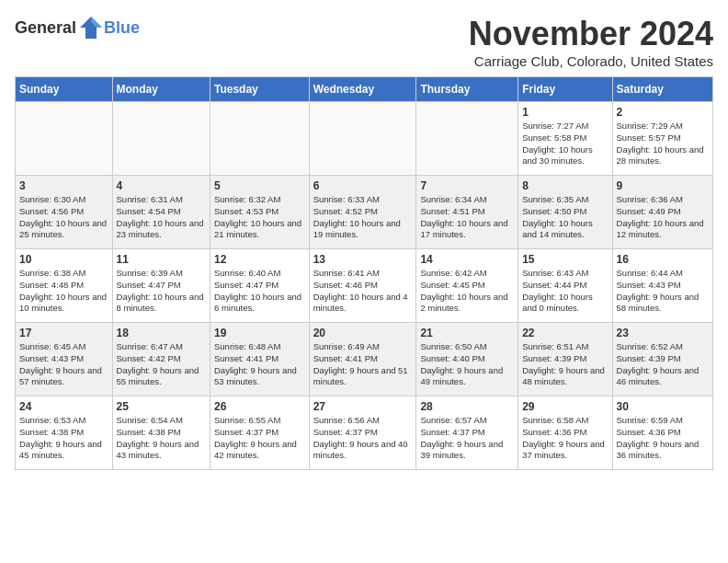  I want to click on day-info: Sunrise: 6:44 AM Sunset: 4:43 PM Dayligh…, so click(663, 291).